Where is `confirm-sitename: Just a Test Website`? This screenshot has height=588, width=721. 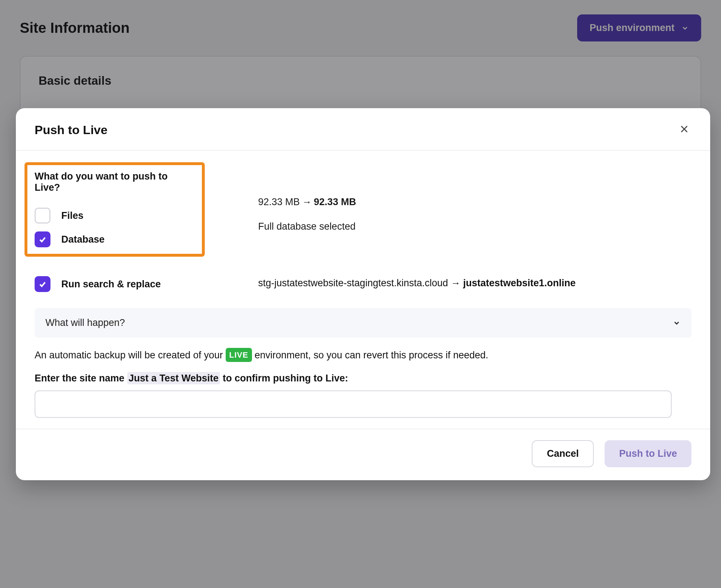
confirm-sitename: Just a Test Website is located at coordinates (174, 378).